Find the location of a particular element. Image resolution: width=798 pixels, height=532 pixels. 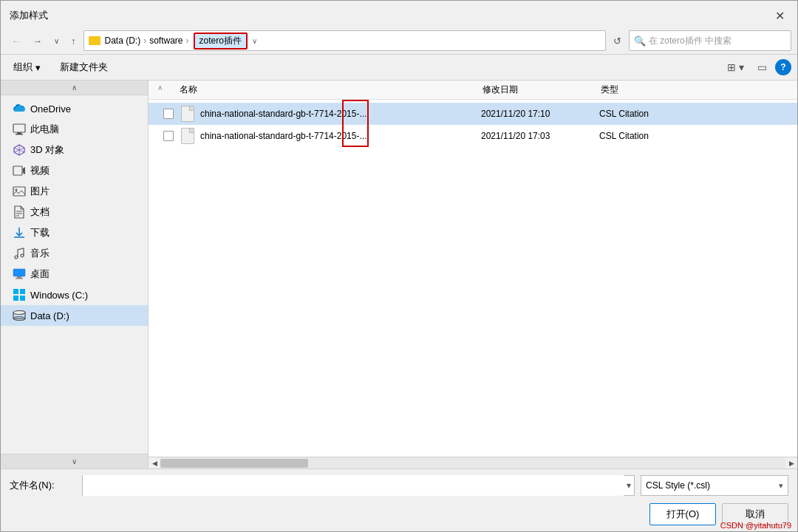

h-scroll-left: ◀ is located at coordinates (154, 463).